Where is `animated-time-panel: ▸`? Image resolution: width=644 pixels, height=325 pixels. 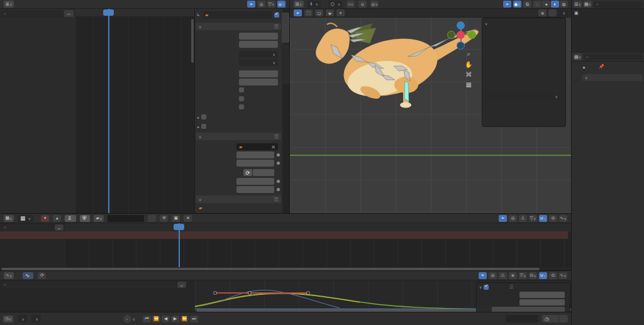
animated-time-panel: ▸ is located at coordinates (203, 126).